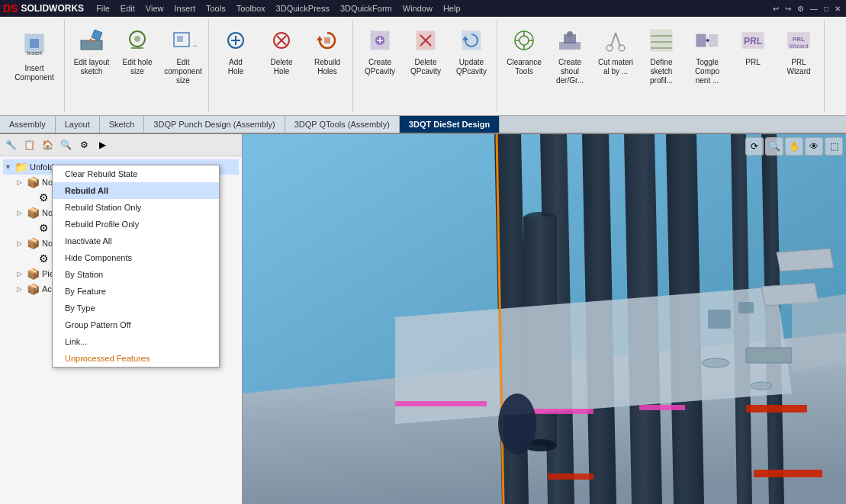 The height and width of the screenshot is (504, 846). What do you see at coordinates (27, 124) in the screenshot?
I see `tab-assembly: Assembly` at bounding box center [27, 124].